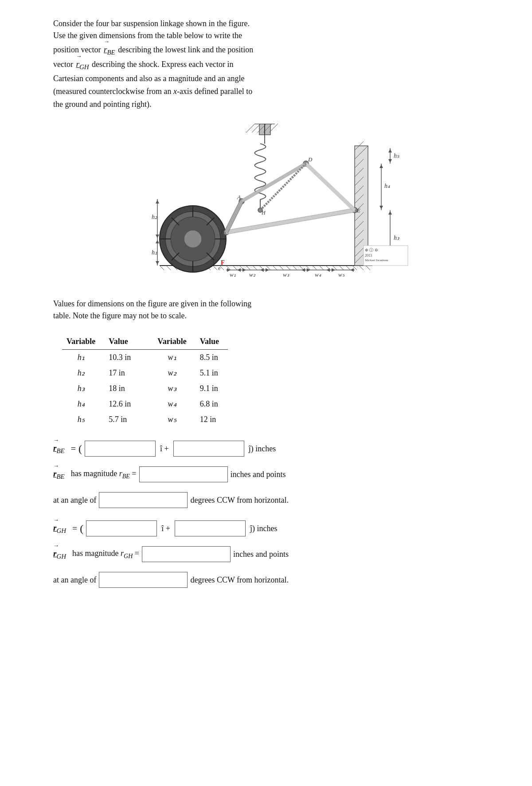  I want to click on rGH-section: → rGH = ( î + ĵ) inches → rGH has magnit…, so click(266, 554).